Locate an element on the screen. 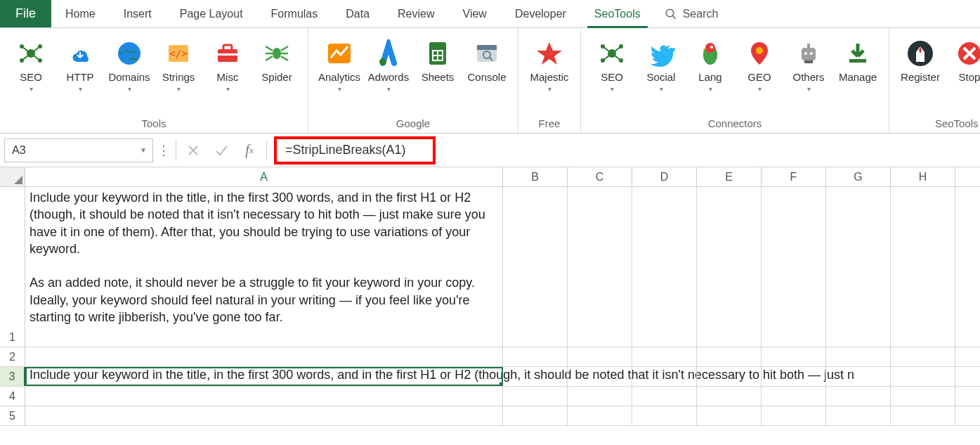 The image size is (980, 445). cell-A3 is located at coordinates (264, 377).